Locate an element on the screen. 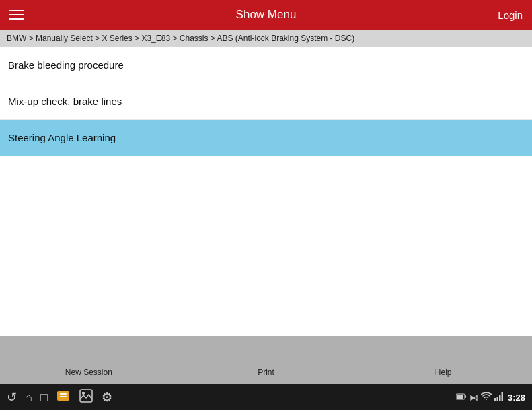 The height and width of the screenshot is (410, 532). hamburger-menu-button is located at coordinates (17, 15).